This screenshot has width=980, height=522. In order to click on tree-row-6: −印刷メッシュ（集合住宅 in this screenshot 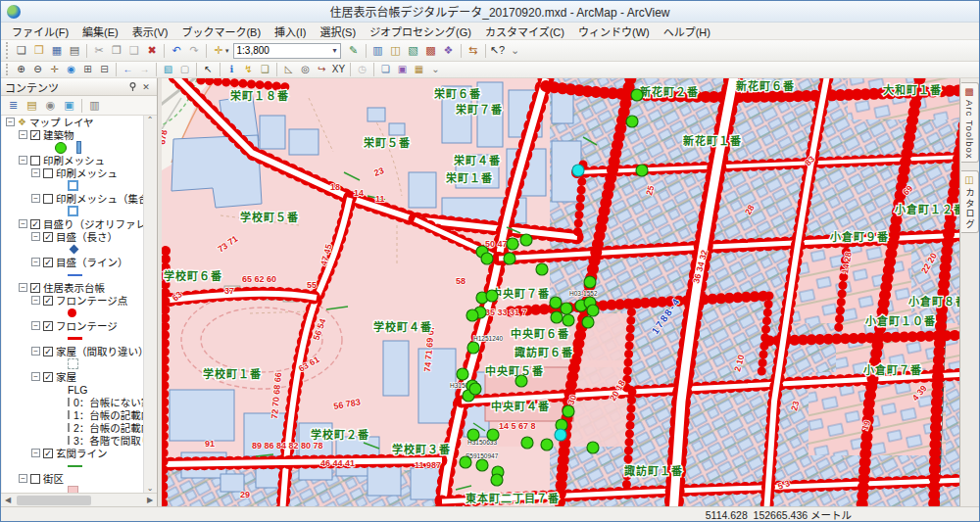, I will do `click(78, 198)`.